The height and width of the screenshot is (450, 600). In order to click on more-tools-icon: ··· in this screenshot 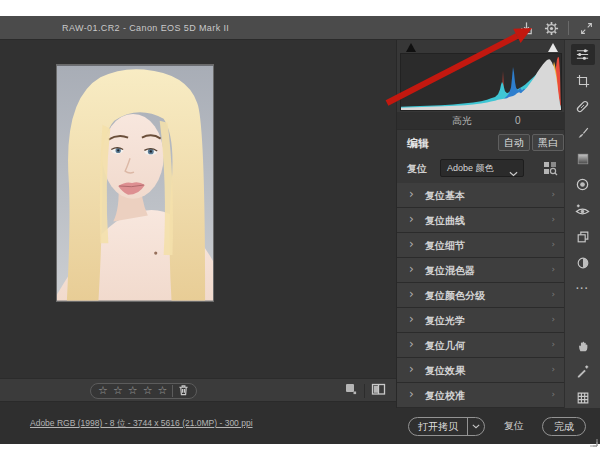, I will do `click(583, 288)`.